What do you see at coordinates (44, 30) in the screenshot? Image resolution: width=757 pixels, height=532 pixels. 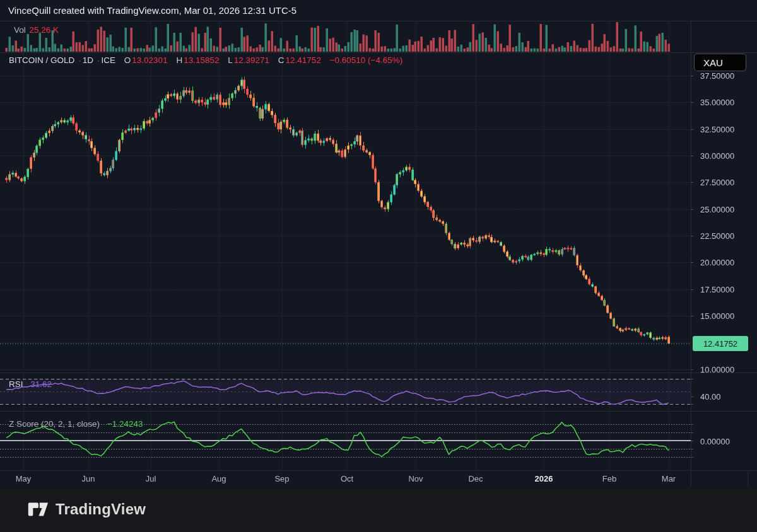 I see `volume-value: 25.26 K` at bounding box center [44, 30].